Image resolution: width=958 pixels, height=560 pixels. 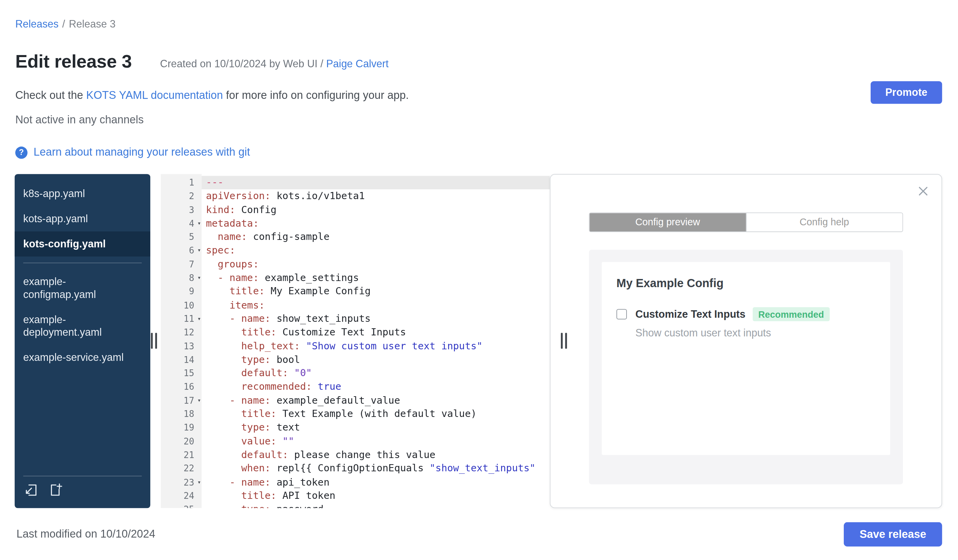 What do you see at coordinates (181, 319) in the screenshot?
I see `line-number: 11▾` at bounding box center [181, 319].